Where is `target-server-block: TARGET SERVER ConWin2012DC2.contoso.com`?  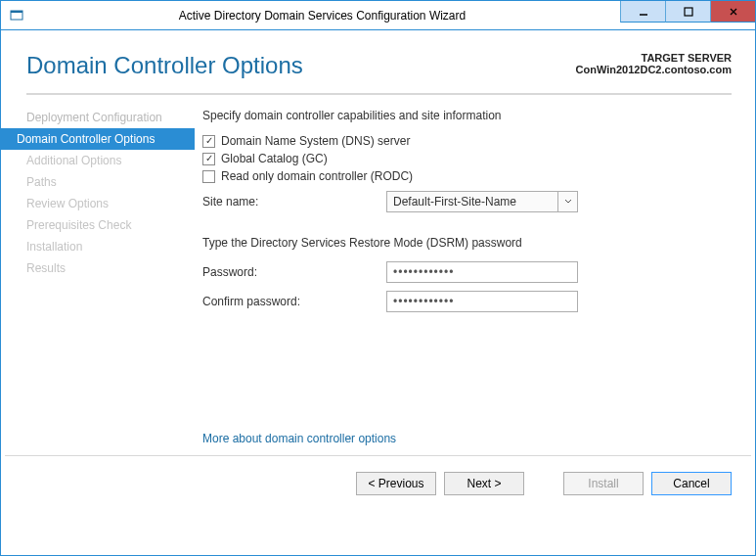 target-server-block: TARGET SERVER ConWin2012DC2.contoso.com is located at coordinates (653, 64).